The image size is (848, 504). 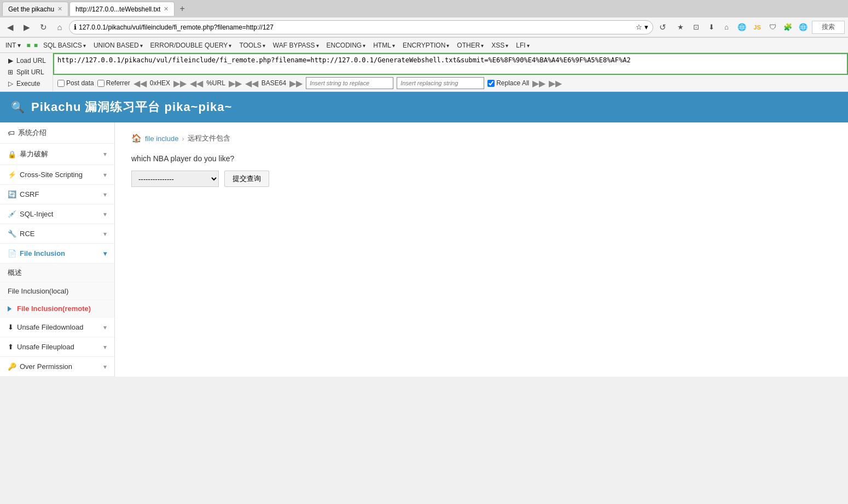 I want to click on execute-icon: ▷, so click(x=10, y=84).